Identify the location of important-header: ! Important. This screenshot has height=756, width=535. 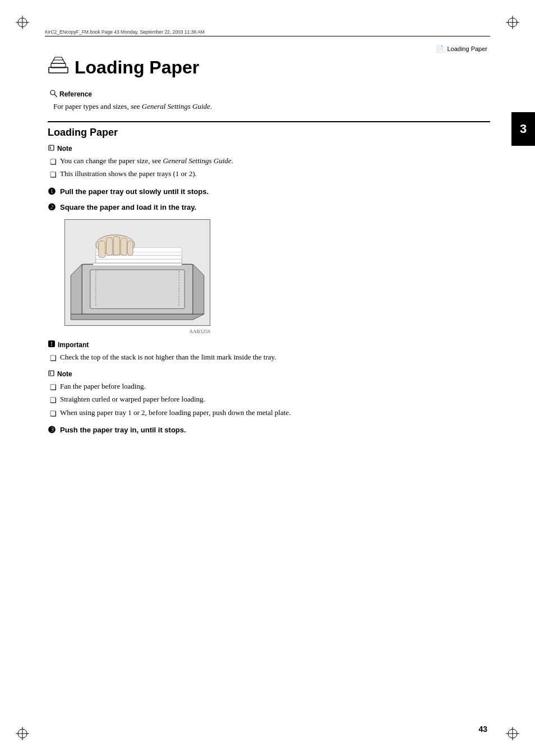
(269, 344).